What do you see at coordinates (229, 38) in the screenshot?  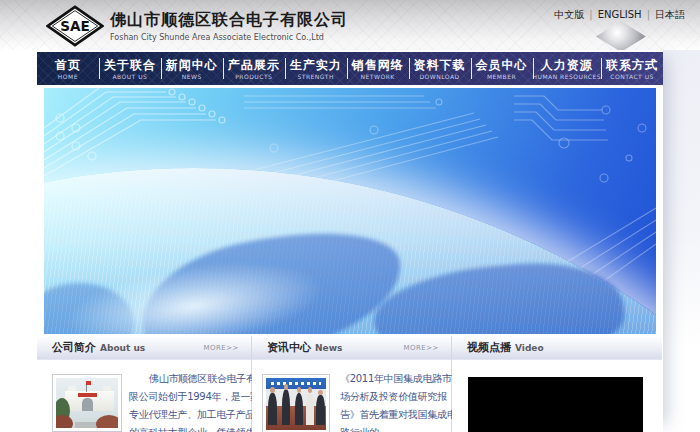 I see `company-name-en: Foshan City Shunde Area Associate Electr…` at bounding box center [229, 38].